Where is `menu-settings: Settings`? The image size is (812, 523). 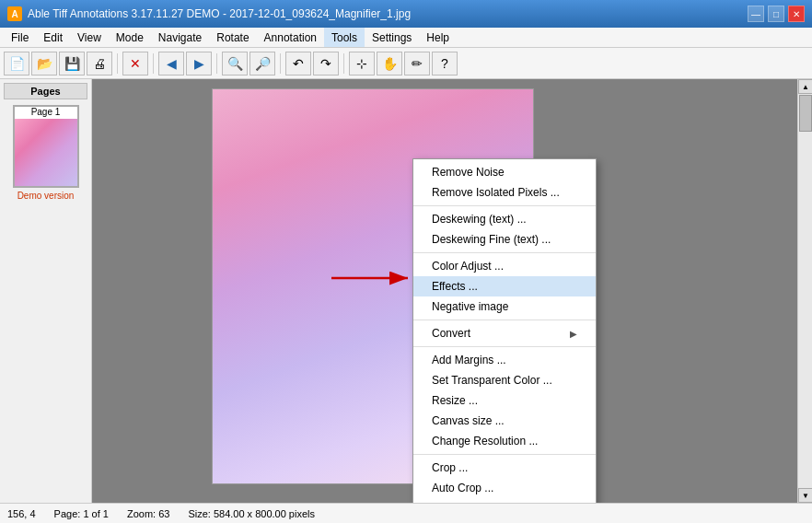
menu-settings: Settings is located at coordinates (392, 37).